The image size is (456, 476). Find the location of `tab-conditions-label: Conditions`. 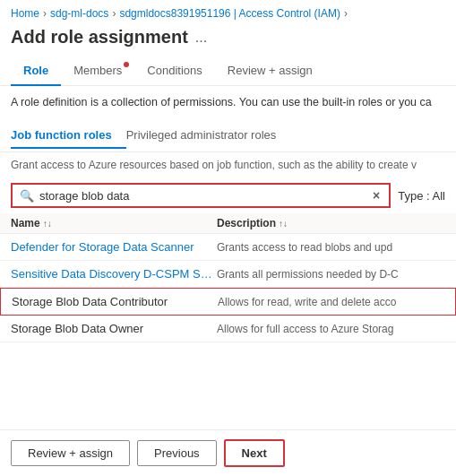

tab-conditions-label: Conditions is located at coordinates (174, 70).